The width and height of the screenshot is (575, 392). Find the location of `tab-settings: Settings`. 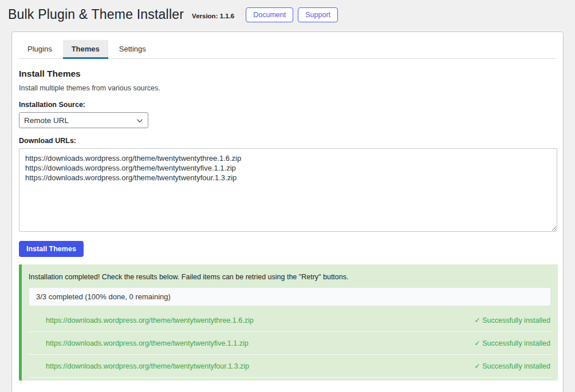

tab-settings: Settings is located at coordinates (133, 49).